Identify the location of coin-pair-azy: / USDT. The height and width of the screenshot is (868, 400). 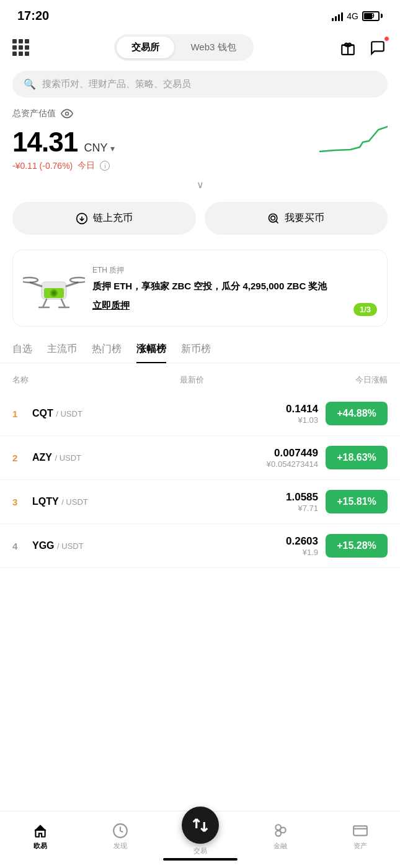
(68, 458).